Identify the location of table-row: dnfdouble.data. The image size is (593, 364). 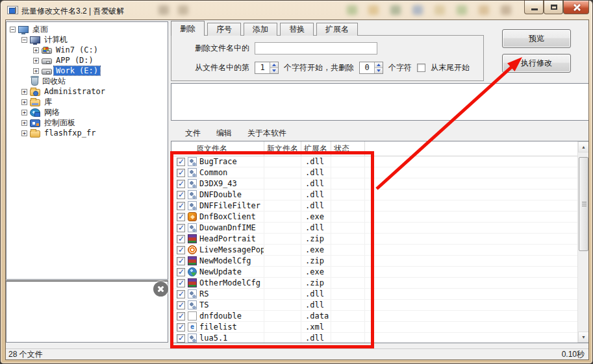
(374, 317).